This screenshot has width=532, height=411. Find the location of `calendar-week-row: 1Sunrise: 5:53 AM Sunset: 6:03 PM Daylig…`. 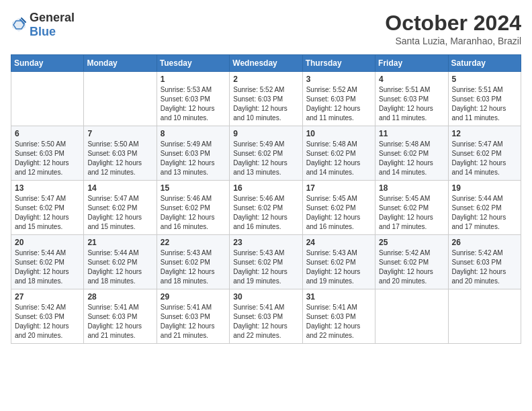

calendar-week-row: 1Sunrise: 5:53 AM Sunset: 6:03 PM Daylig… is located at coordinates (266, 99).